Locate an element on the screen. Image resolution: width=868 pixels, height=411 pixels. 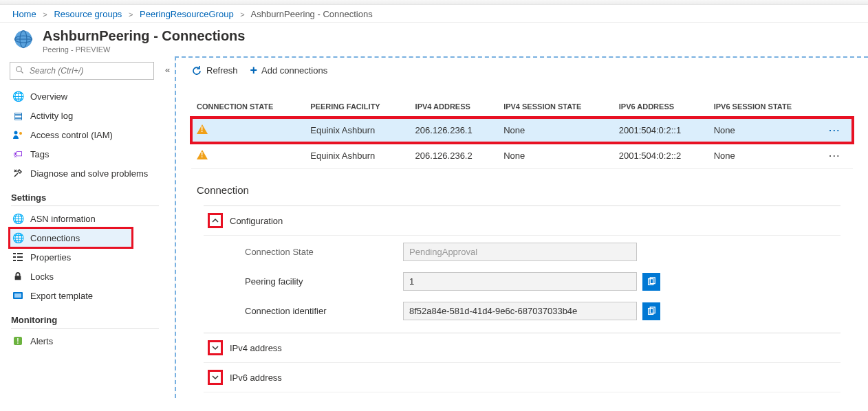
peering-facility-label: Peering facility is located at coordinates (324, 282).